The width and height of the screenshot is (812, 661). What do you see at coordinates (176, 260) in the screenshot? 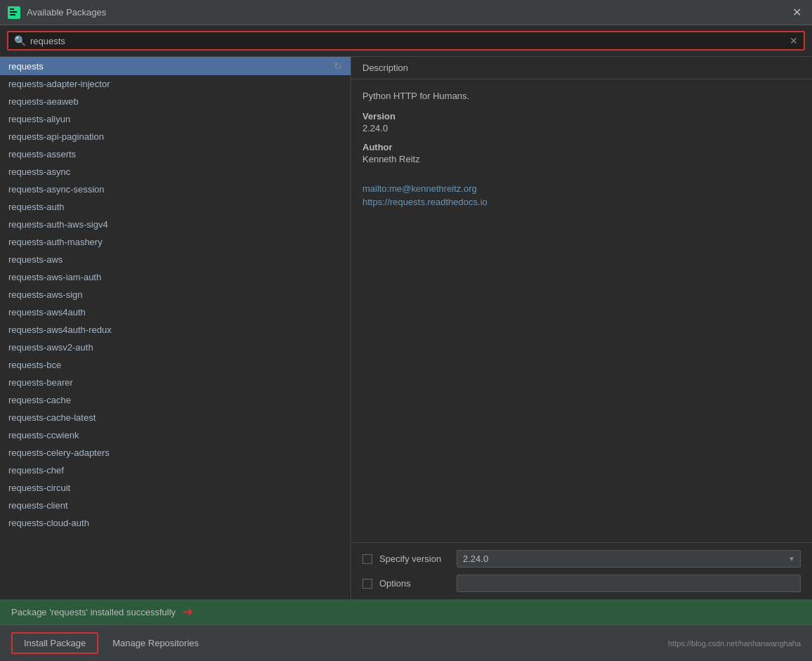
I see `list-item: requests-aws` at bounding box center [176, 260].